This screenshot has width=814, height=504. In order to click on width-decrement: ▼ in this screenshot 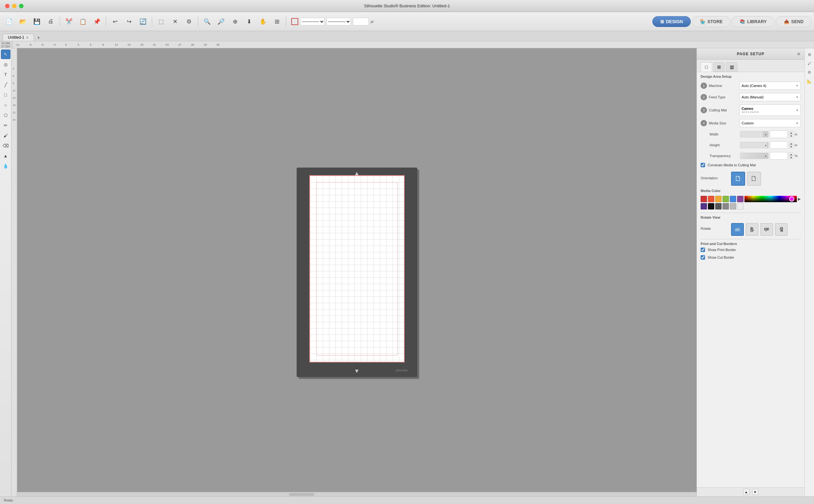, I will do `click(791, 136)`.